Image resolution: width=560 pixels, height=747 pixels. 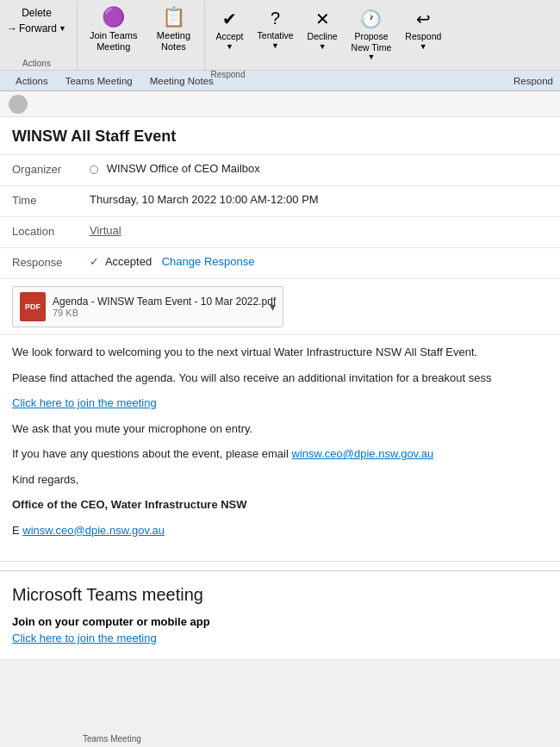 I want to click on meeting-notes-button: 📋 Meeting Notes, so click(x=173, y=29).